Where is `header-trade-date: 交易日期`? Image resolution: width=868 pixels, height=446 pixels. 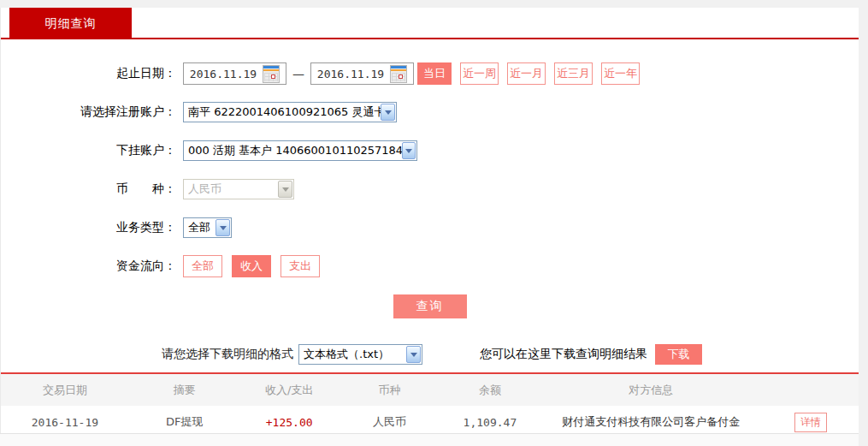
header-trade-date: 交易日期 is located at coordinates (65, 390).